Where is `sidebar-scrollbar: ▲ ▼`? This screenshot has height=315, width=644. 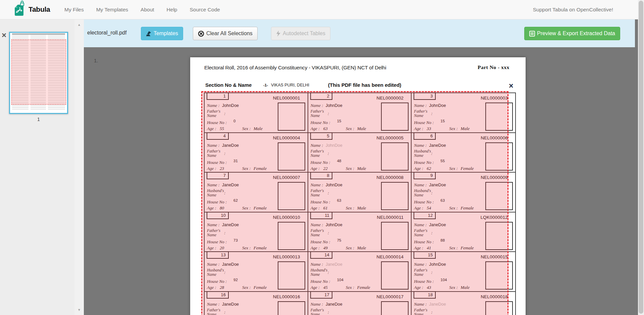
sidebar-scrollbar: ▲ ▼ is located at coordinates (79, 167).